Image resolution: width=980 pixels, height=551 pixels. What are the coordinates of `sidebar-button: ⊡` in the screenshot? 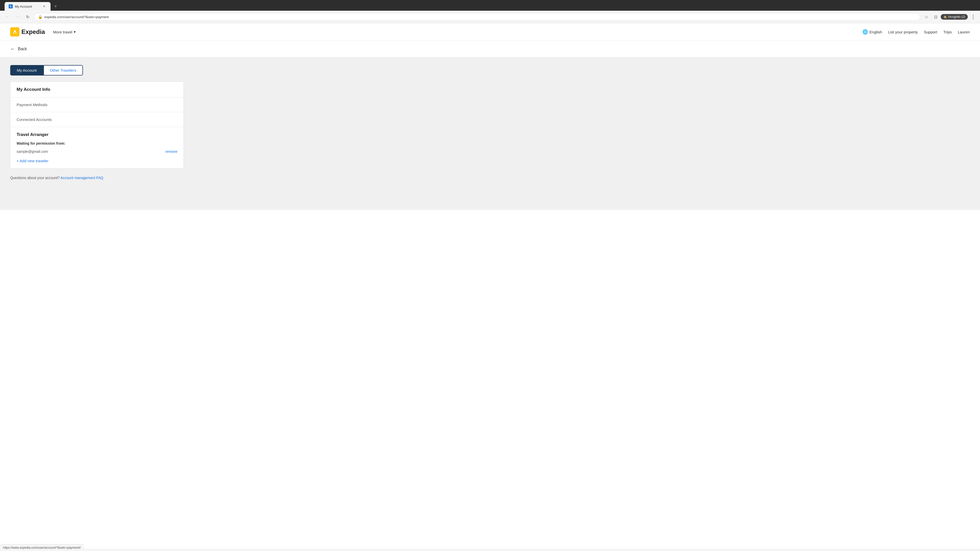 It's located at (936, 17).